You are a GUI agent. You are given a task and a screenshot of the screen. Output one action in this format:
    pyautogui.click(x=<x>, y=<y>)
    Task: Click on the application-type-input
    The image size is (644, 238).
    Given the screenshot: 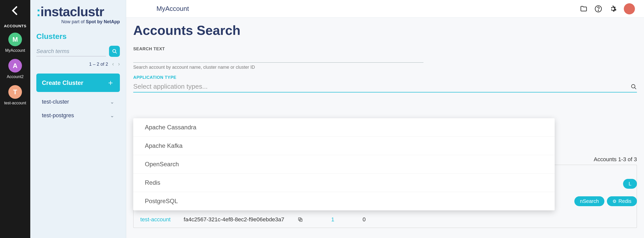 What is the action you would take?
    pyautogui.click(x=382, y=86)
    